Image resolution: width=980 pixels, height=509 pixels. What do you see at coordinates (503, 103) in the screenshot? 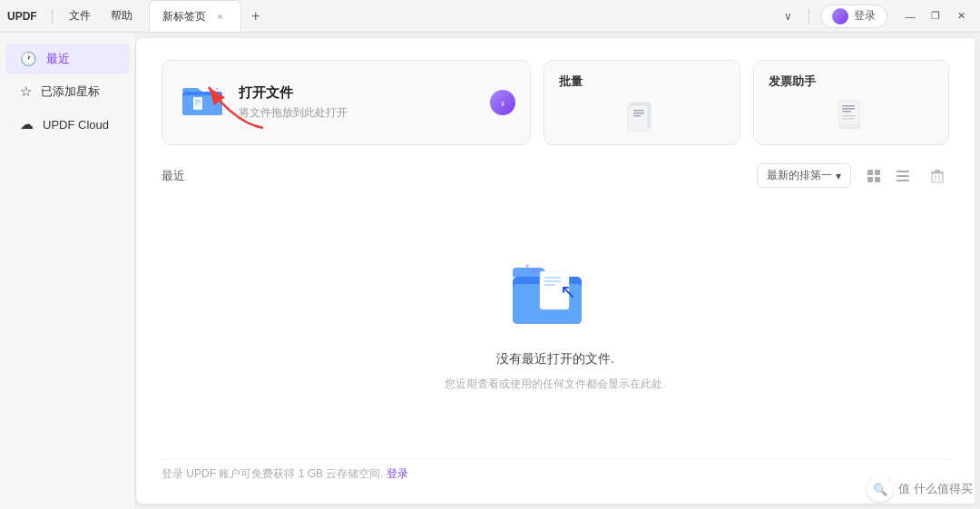
I see `open-file-arrow: ›` at bounding box center [503, 103].